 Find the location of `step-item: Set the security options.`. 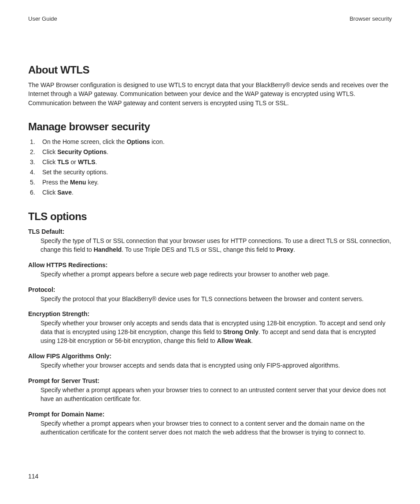

step-item: Set the security options. is located at coordinates (210, 173).